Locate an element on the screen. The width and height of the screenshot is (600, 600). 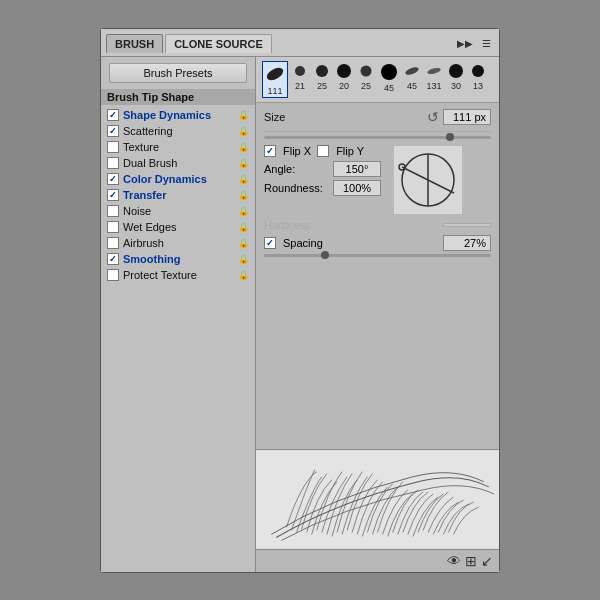
flip-area: Flip X Flip Y Angle: 150° is located at coordinates (322, 170).